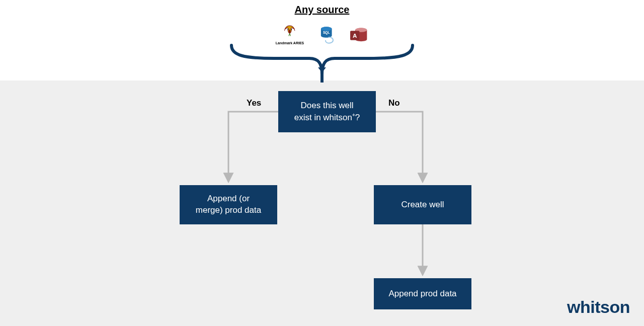 Image resolution: width=644 pixels, height=326 pixels. What do you see at coordinates (394, 103) in the screenshot?
I see `branch-label-no: No` at bounding box center [394, 103].